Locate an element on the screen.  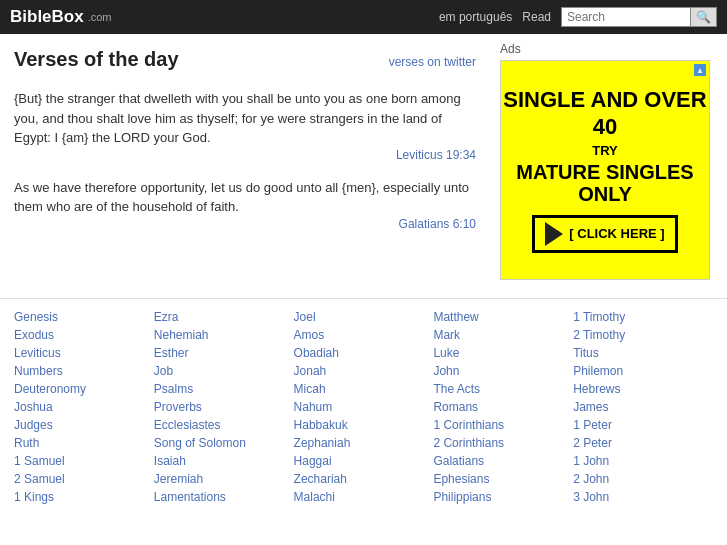
ad-box: ▲ SINGLE AND OVER 40 TRY MATURE SINGLES … is located at coordinates (605, 170).